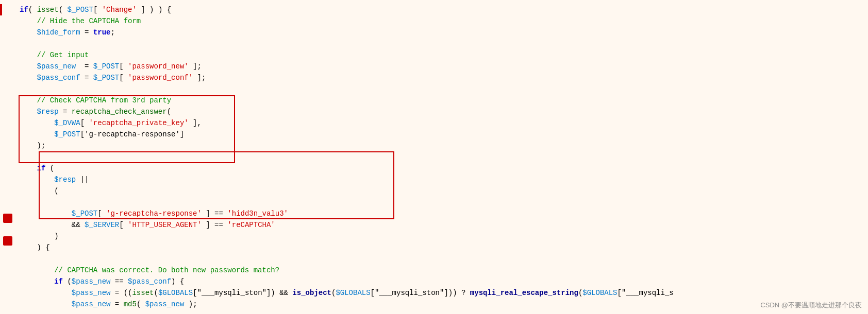 Image resolution: width=868 pixels, height=314 pixels. What do you see at coordinates (76, 225) in the screenshot?
I see `token: &&` at bounding box center [76, 225].